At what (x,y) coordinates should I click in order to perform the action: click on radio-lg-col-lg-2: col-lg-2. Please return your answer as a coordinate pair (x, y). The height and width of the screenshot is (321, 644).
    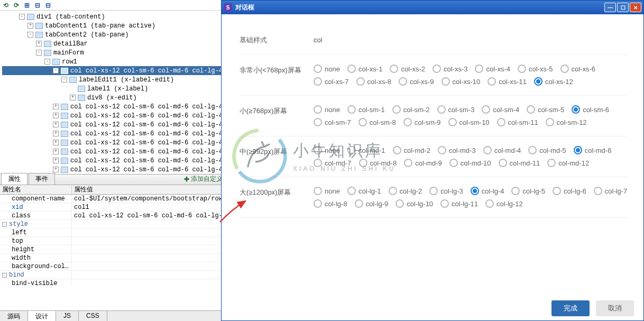
    Looking at the image, I should click on (406, 191).